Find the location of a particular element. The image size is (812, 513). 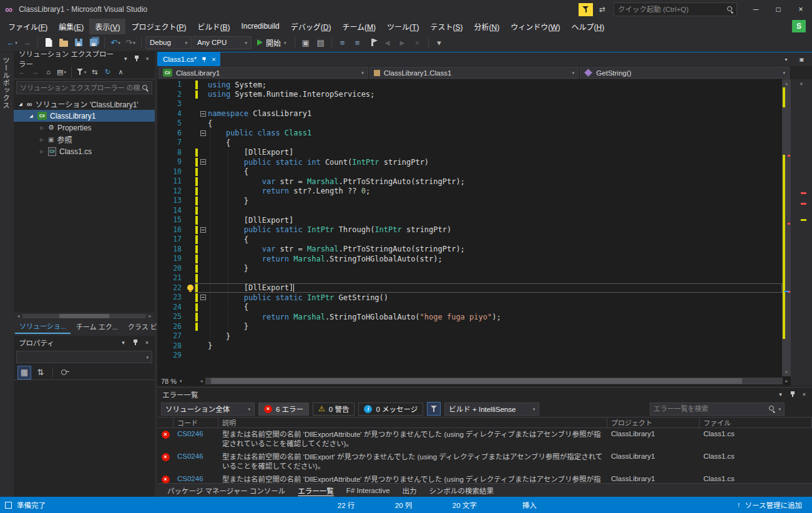

project-dropdown: C# ClassLibrary1 ▾ is located at coordinates (263, 72).